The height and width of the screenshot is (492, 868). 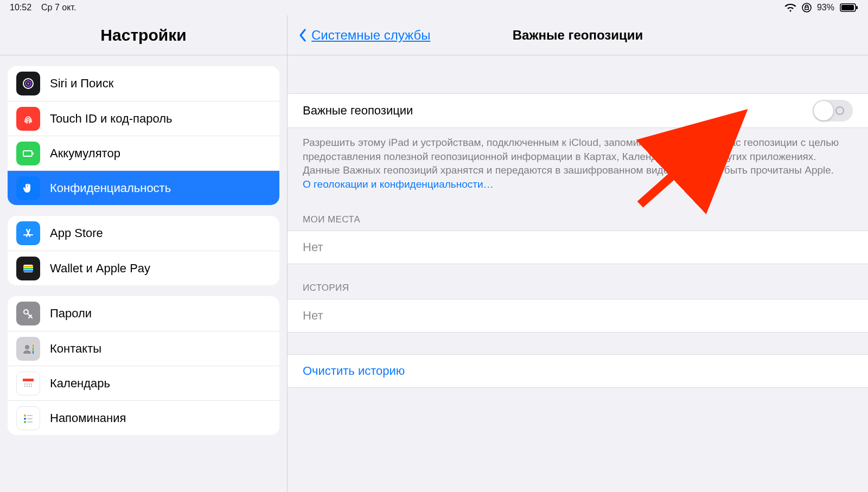 What do you see at coordinates (833, 111) in the screenshot?
I see `significant-locations-toggle` at bounding box center [833, 111].